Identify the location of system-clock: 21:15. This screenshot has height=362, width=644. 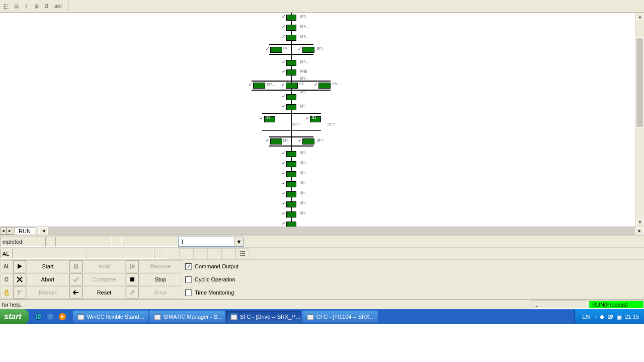
(632, 317).